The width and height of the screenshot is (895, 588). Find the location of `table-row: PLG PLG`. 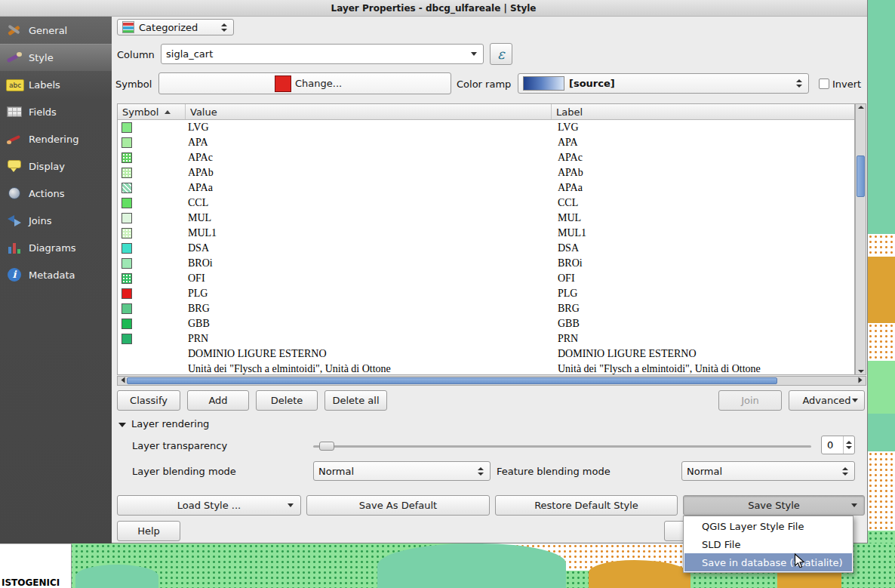

table-row: PLG PLG is located at coordinates (486, 294).